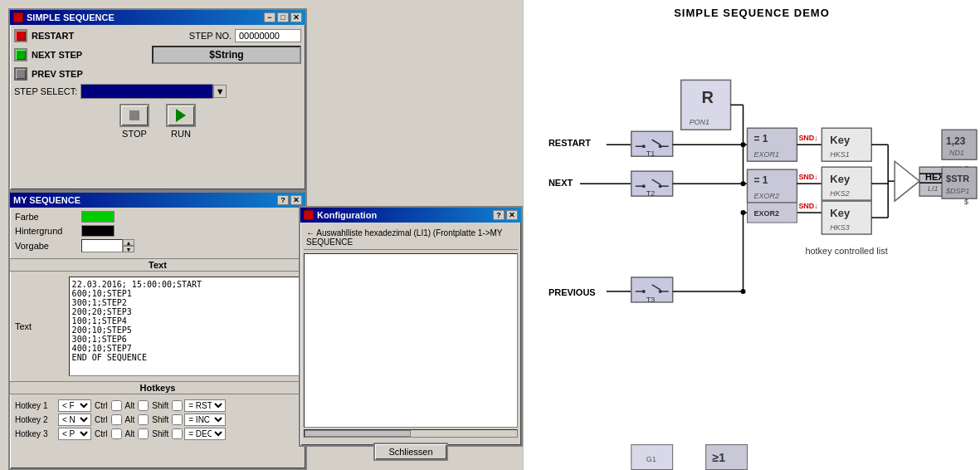 This screenshot has width=980, height=470. What do you see at coordinates (956, 141) in the screenshot?
I see `nd1-label: 1,23` at bounding box center [956, 141].